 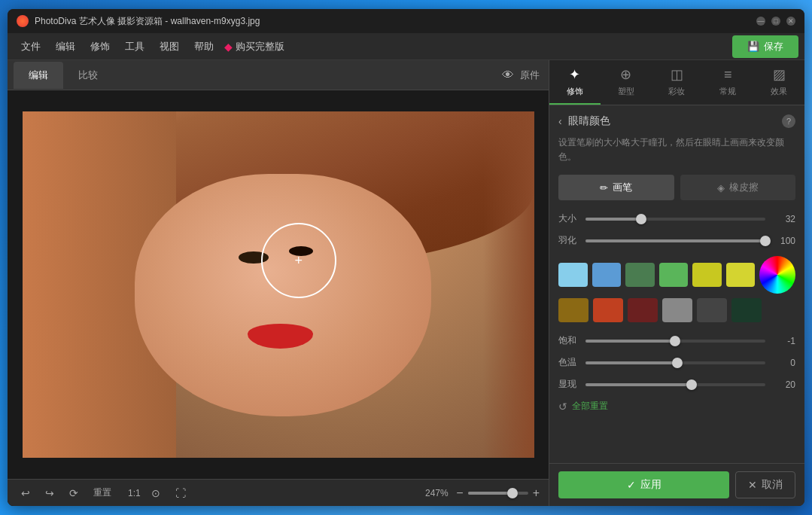 What do you see at coordinates (676, 219) in the screenshot?
I see `size-slider` at bounding box center [676, 219].